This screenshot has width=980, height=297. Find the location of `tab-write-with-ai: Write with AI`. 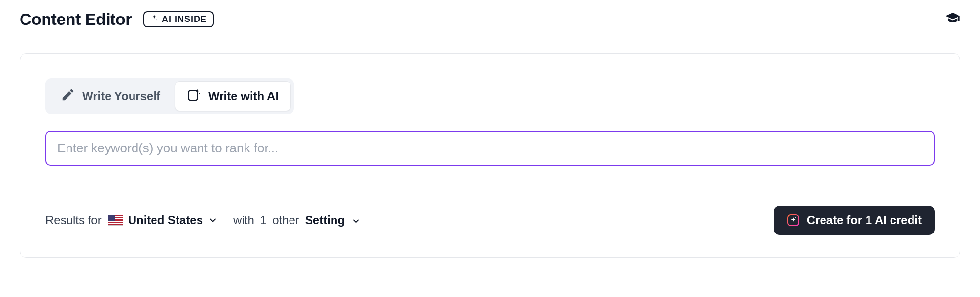

tab-write-with-ai: Write with AI is located at coordinates (233, 96).